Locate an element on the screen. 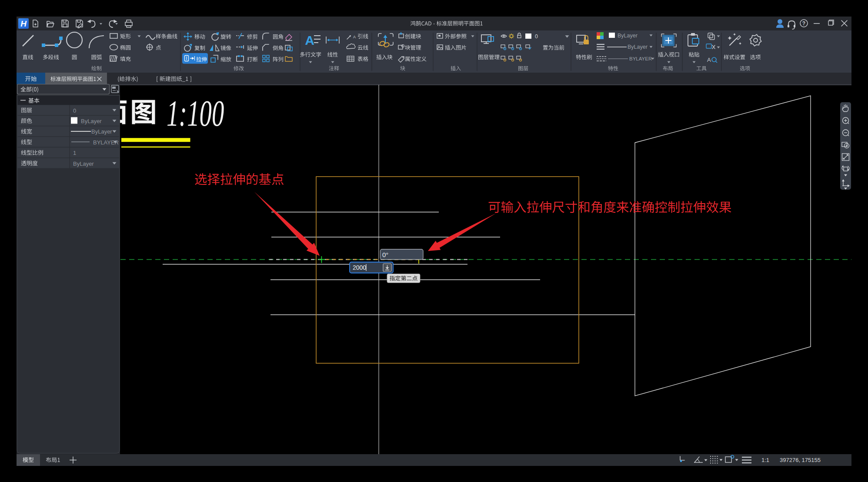 The image size is (868, 482). svg-text: 0° is located at coordinates (385, 255).